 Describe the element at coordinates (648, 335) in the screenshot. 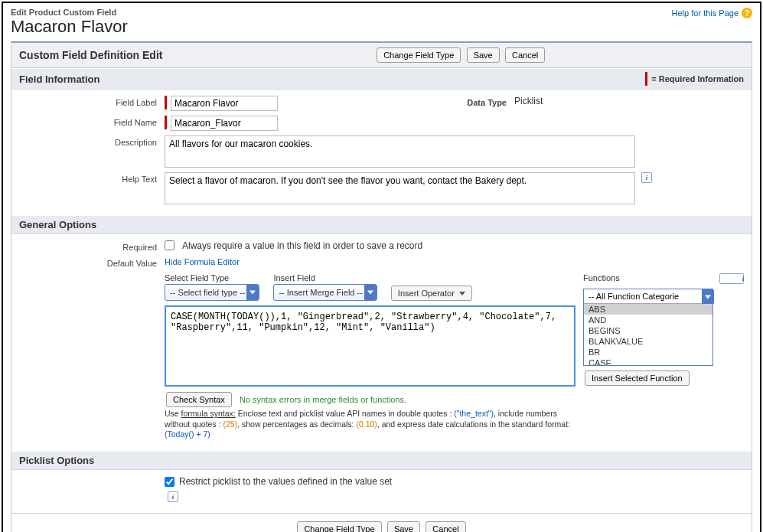

I see `functions-list: ABS AND BEGINS BLANKVALUE BR CASE` at that location.